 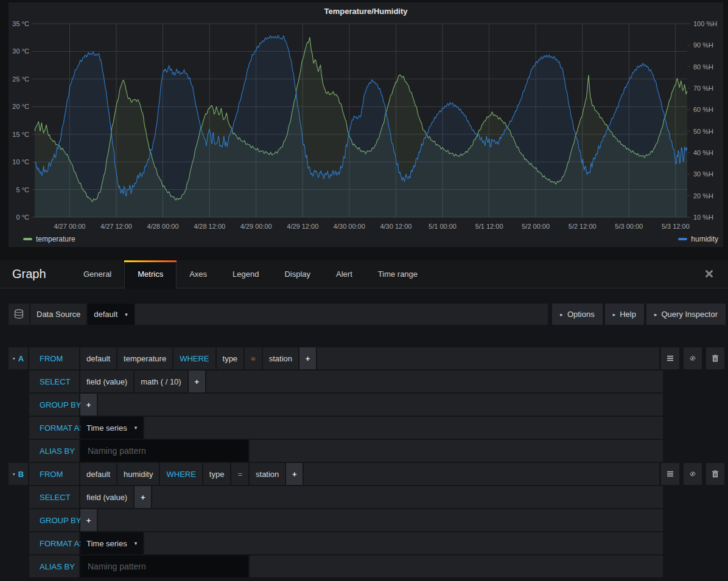 I want to click on tab-legend: Legend, so click(x=246, y=274).